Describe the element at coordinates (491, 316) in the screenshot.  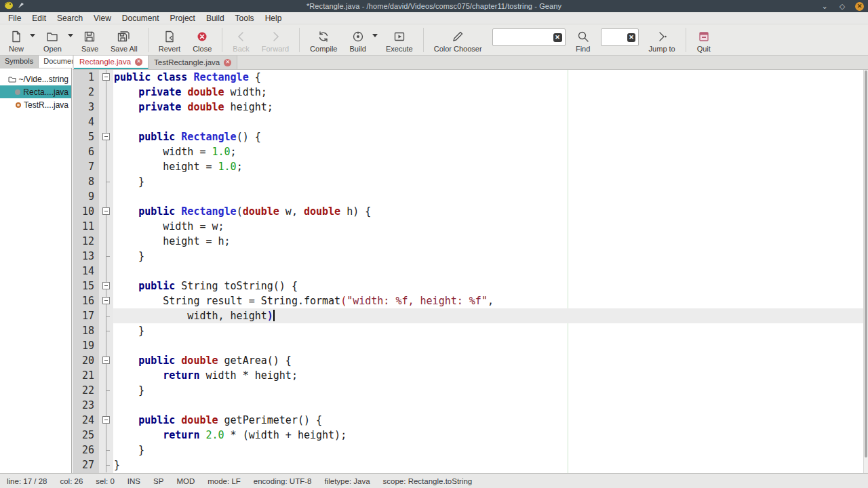
I see `code-line: width, height)` at that location.